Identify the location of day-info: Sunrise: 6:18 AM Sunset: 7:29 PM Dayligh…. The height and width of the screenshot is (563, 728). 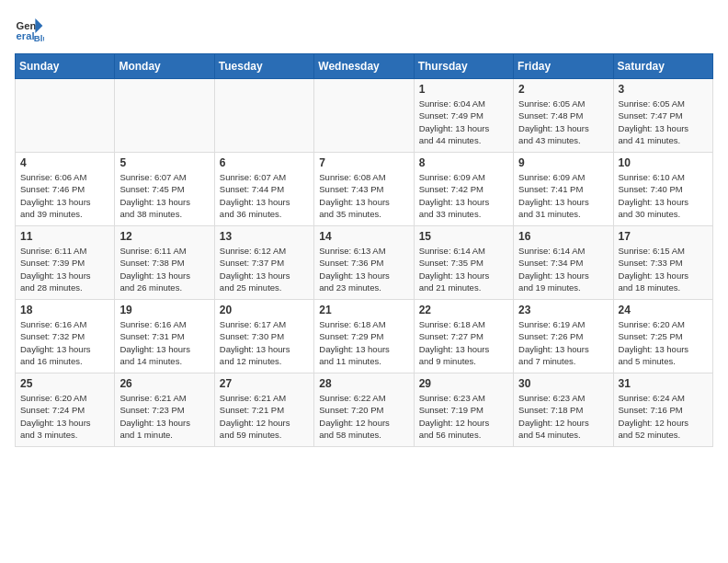
(364, 342).